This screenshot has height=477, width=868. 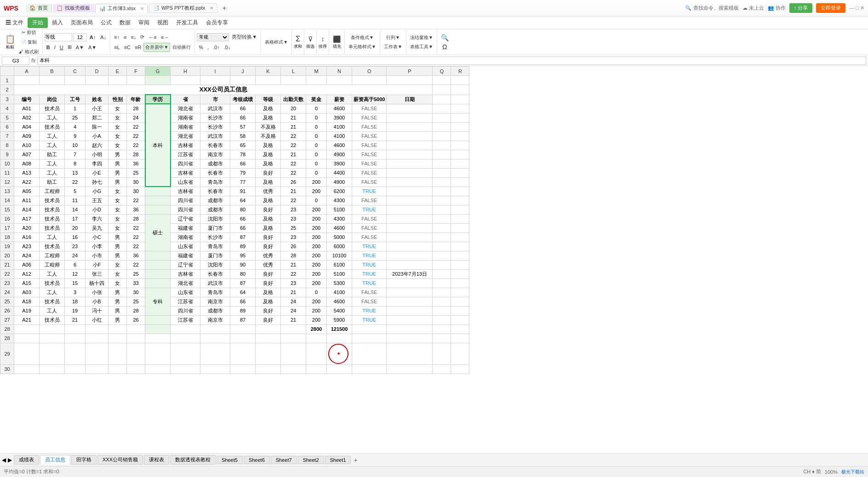 I want to click on cell-F17: 22, so click(x=136, y=228).